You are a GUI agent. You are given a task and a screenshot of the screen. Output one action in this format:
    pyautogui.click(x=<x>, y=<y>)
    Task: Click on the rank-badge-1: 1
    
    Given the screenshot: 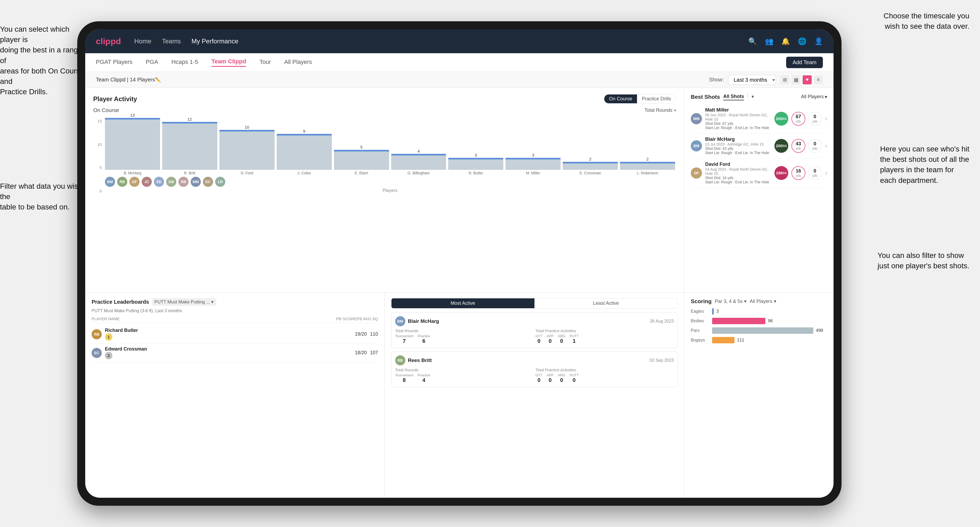 What is the action you would take?
    pyautogui.click(x=109, y=337)
    